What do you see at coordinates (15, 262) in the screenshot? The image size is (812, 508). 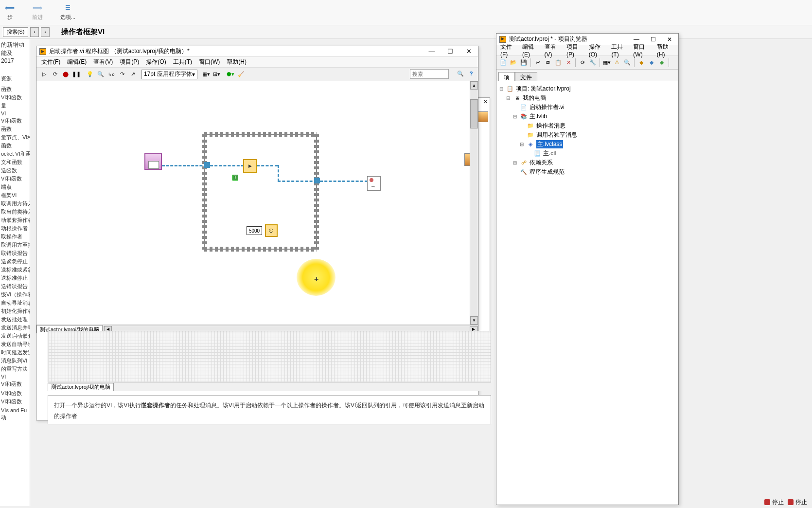 I see `palette-item: 送紧急停止` at bounding box center [15, 262].